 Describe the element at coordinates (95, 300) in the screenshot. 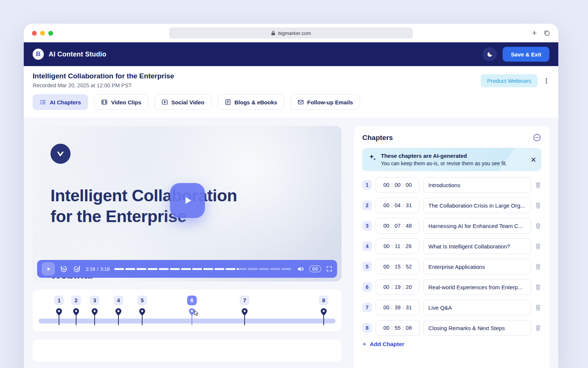

I see `timeline-marker-number: 3` at that location.